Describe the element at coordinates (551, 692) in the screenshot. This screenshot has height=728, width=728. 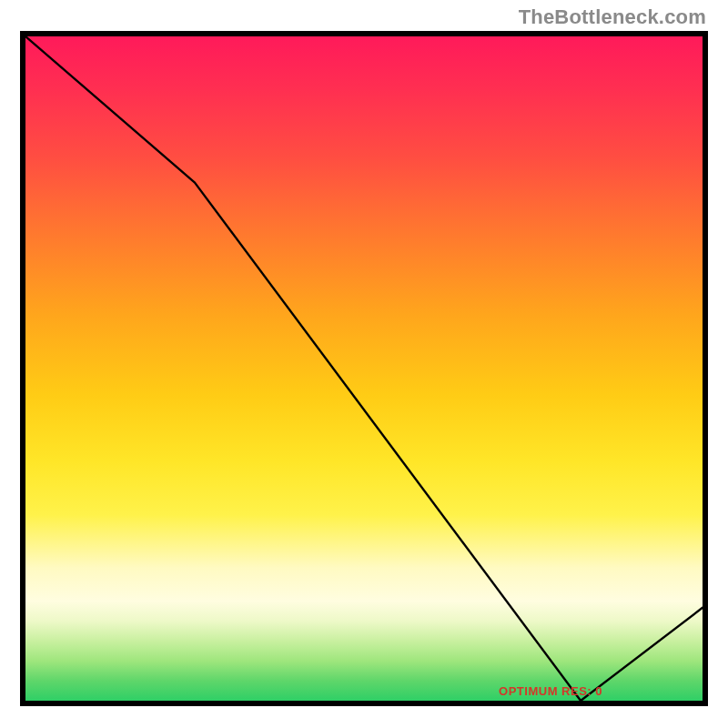
I see `optimum-label: OPTIMUM RES: 0` at that location.